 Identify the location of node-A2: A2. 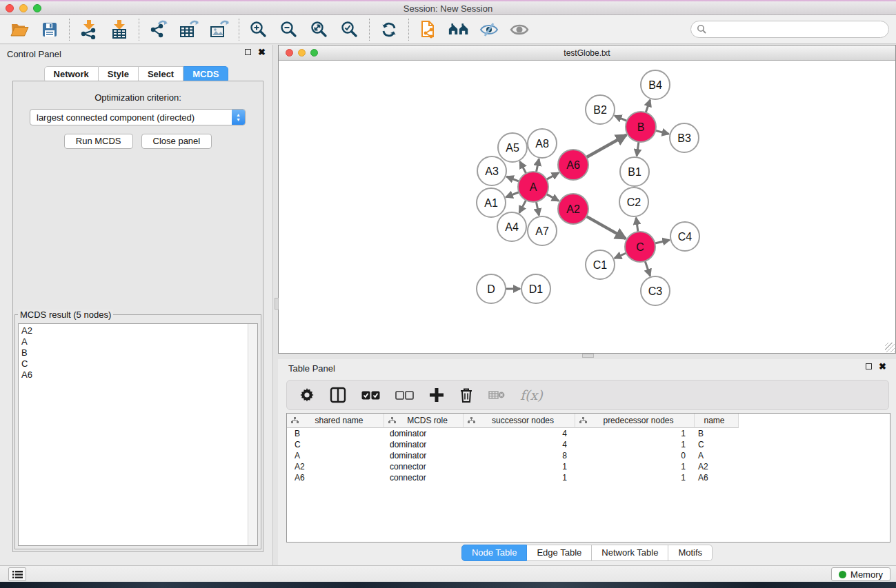
(573, 209).